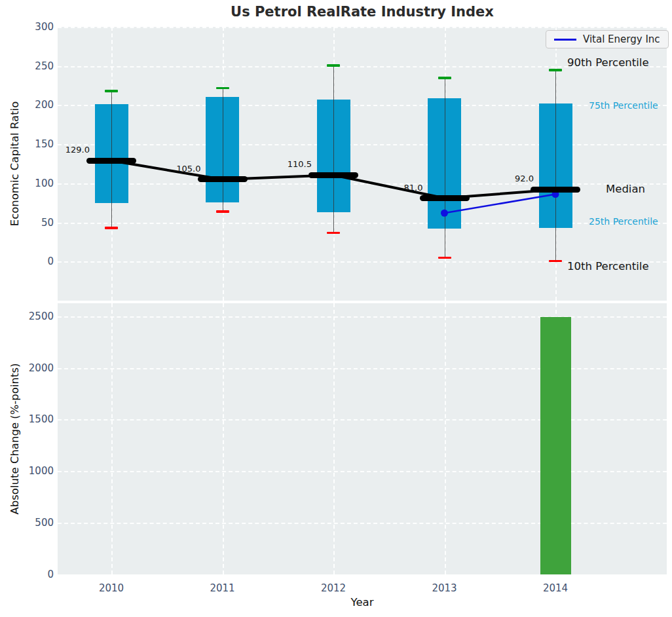 The image size is (672, 617). Describe the element at coordinates (608, 63) in the screenshot. I see `annotation-90th-percentile: 90th Percentile` at that location.